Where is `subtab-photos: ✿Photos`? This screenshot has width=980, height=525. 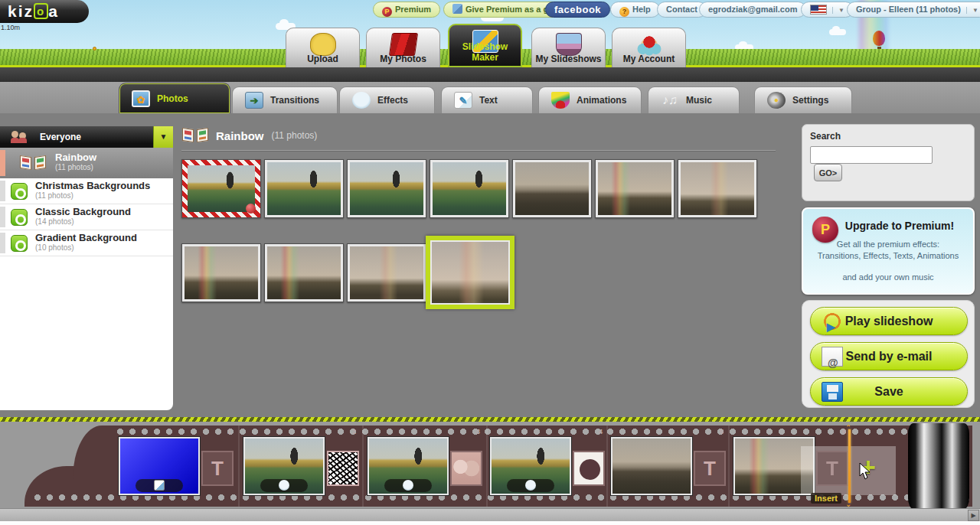 subtab-photos: ✿Photos is located at coordinates (175, 98).